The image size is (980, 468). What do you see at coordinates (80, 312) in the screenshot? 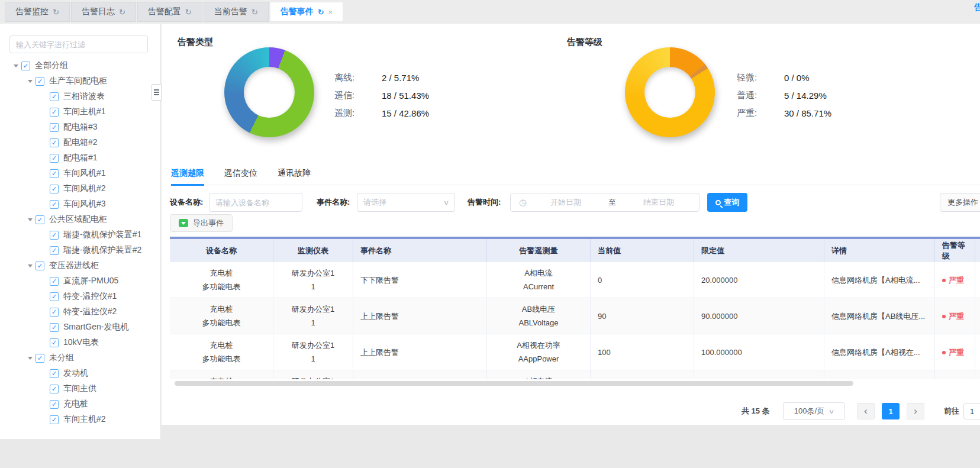
I see `tree-node: 特变-温控仪#2` at bounding box center [80, 312].